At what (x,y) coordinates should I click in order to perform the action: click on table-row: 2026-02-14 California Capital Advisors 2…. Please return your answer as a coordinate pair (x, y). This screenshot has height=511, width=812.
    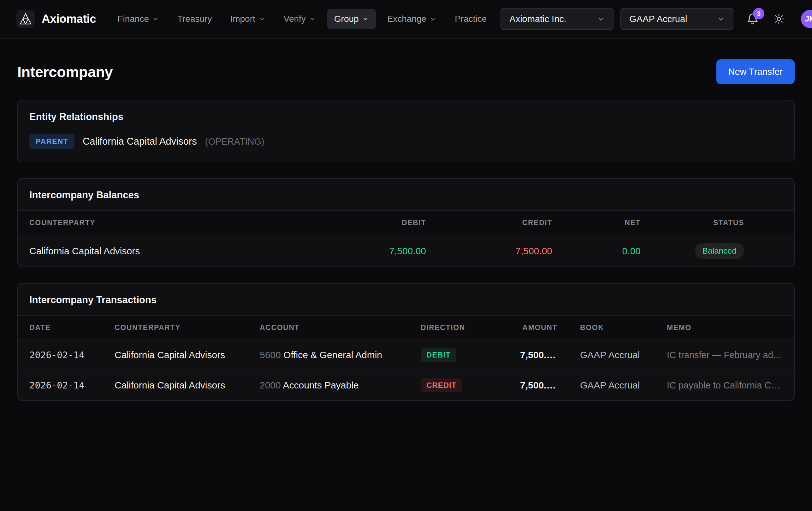
    Looking at the image, I should click on (406, 385).